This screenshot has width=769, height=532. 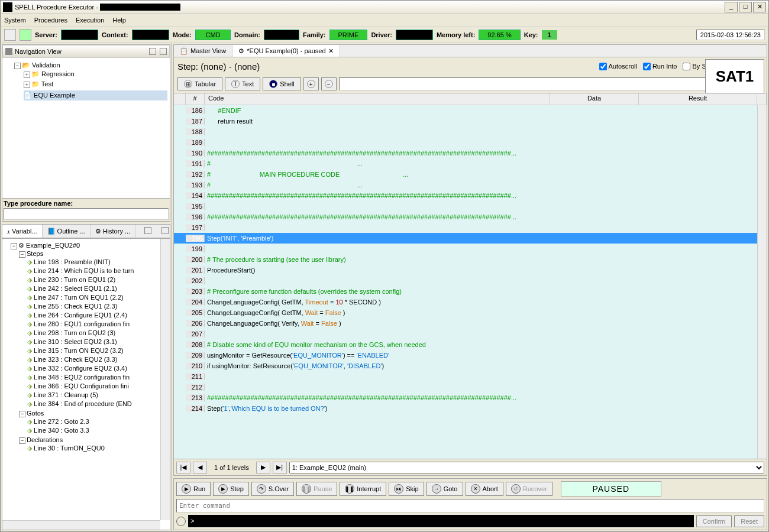 What do you see at coordinates (97, 369) in the screenshot?
I see `outline-item: ⬗ Line 332 : Configure EQU2 (3.4)` at bounding box center [97, 369].